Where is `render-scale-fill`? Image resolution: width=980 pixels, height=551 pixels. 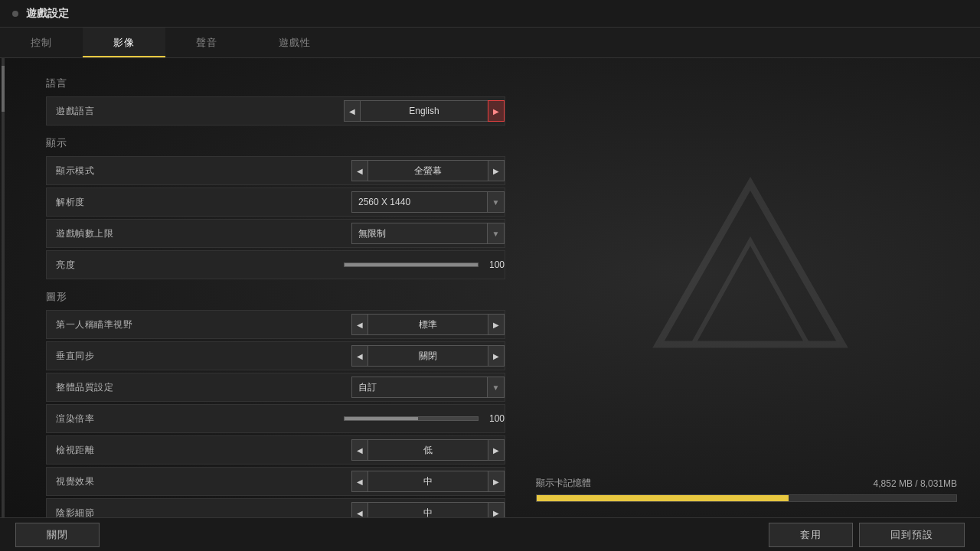
render-scale-fill is located at coordinates (381, 419).